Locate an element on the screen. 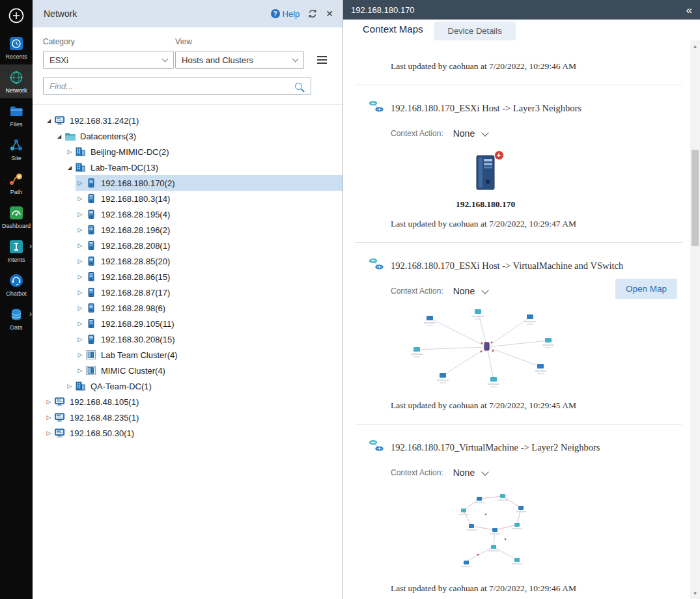  rail-item-intents: Intents› is located at coordinates (16, 251).